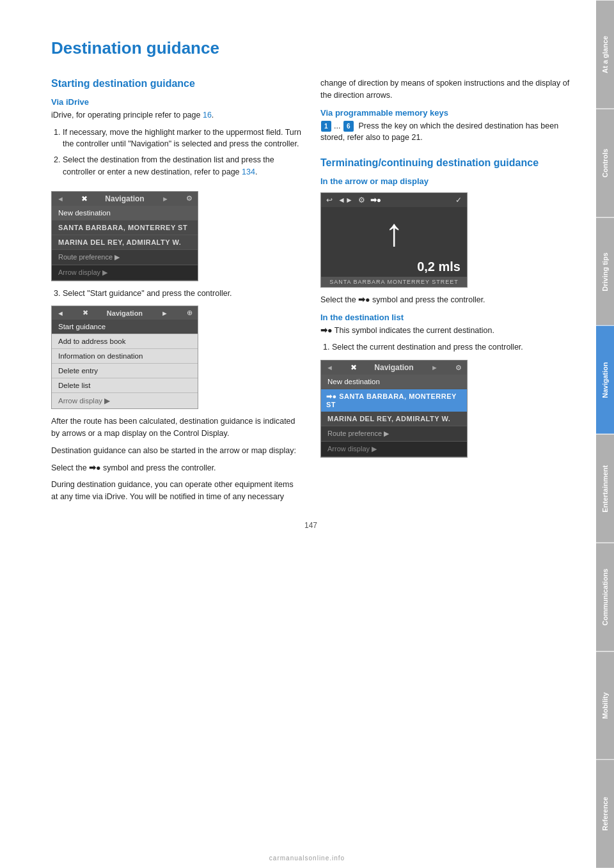  I want to click on tab-mobility: Mobility, so click(605, 706).